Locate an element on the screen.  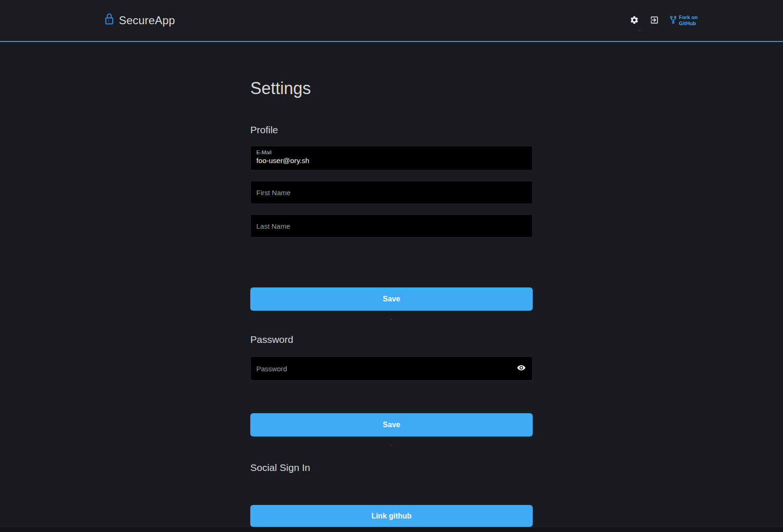
profile-heading: Profile is located at coordinates (392, 130).